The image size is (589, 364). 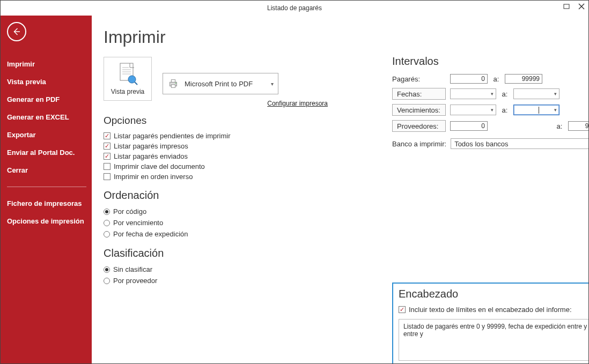 What do you see at coordinates (473, 110) in the screenshot?
I see `vencimientos-from-input: ▾` at bounding box center [473, 110].